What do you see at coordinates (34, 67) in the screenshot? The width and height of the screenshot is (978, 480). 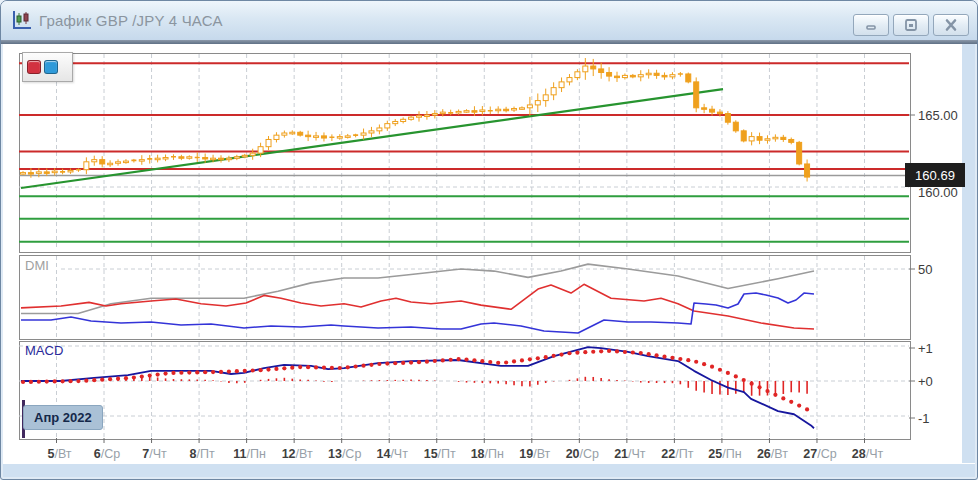 I see `red-tool-button` at bounding box center [34, 67].